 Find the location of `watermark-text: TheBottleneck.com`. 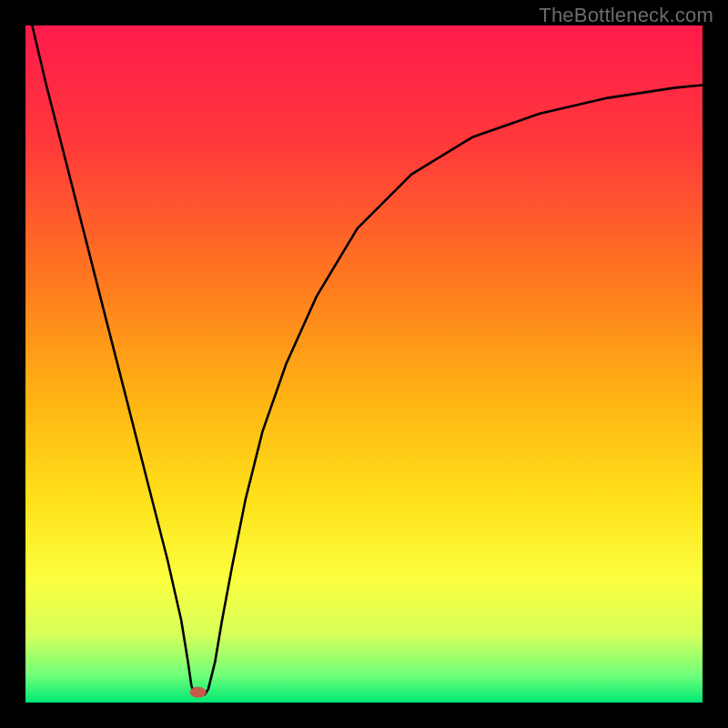

watermark-text: TheBottleneck.com is located at coordinates (626, 15).